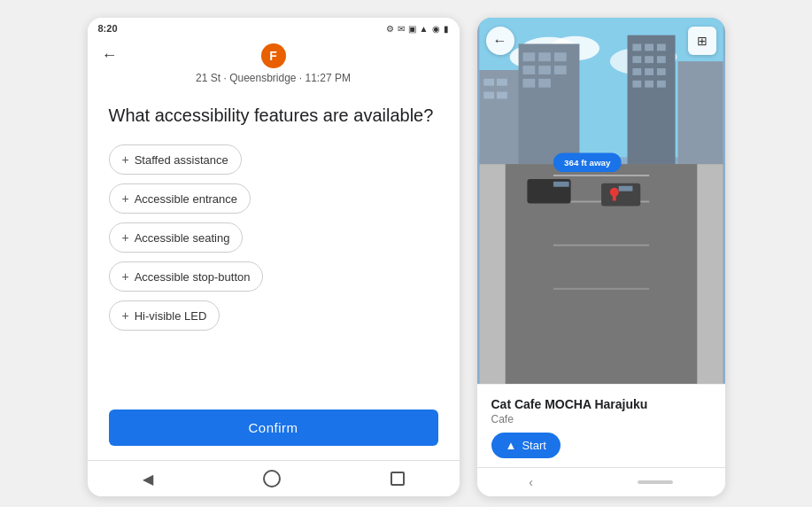 The width and height of the screenshot is (812, 507). I want to click on right-bottom-nav: ‹, so click(601, 482).